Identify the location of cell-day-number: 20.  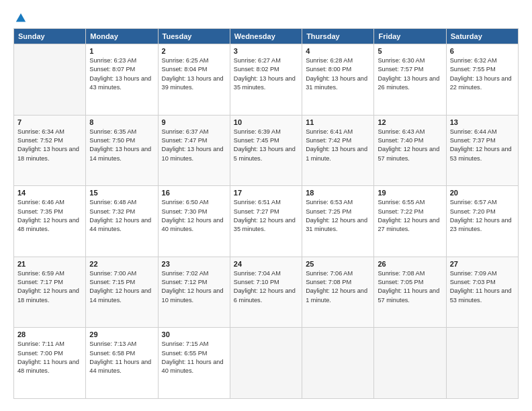
(482, 193).